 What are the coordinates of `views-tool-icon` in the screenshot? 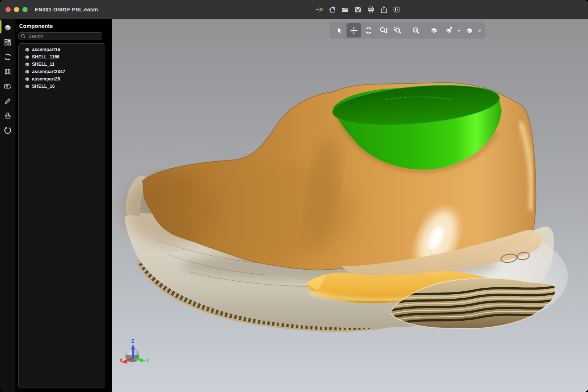 It's located at (8, 42).